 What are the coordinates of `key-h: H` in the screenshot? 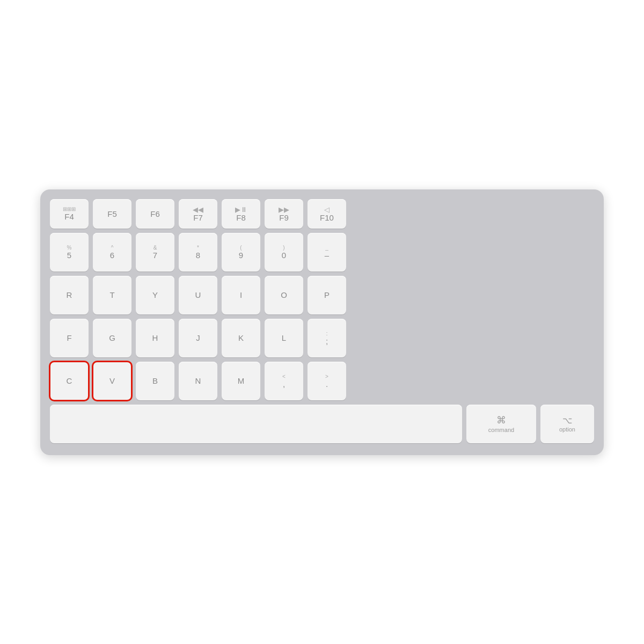 It's located at (155, 338).